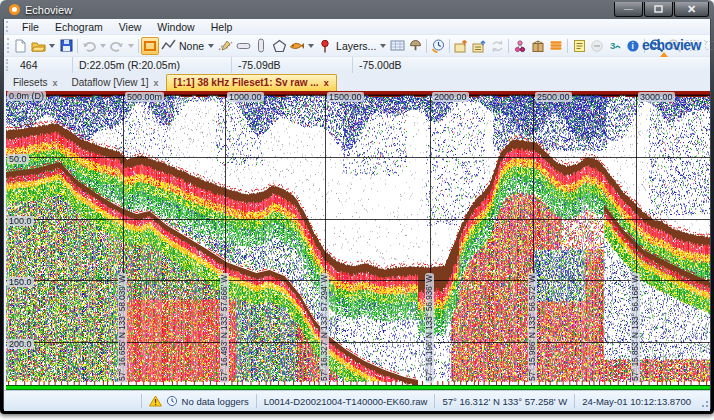  Describe the element at coordinates (612, 46) in the screenshot. I see `svg-text: 3` at that location.